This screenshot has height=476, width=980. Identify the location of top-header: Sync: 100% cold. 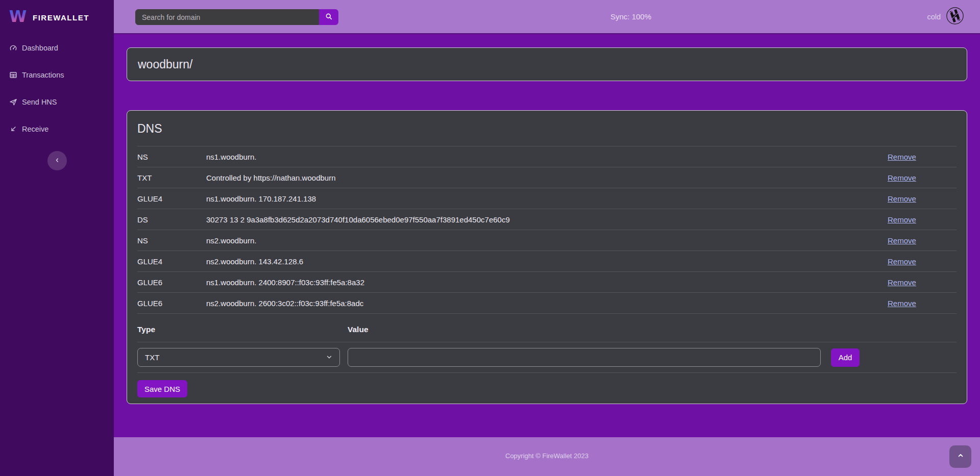
(547, 17).